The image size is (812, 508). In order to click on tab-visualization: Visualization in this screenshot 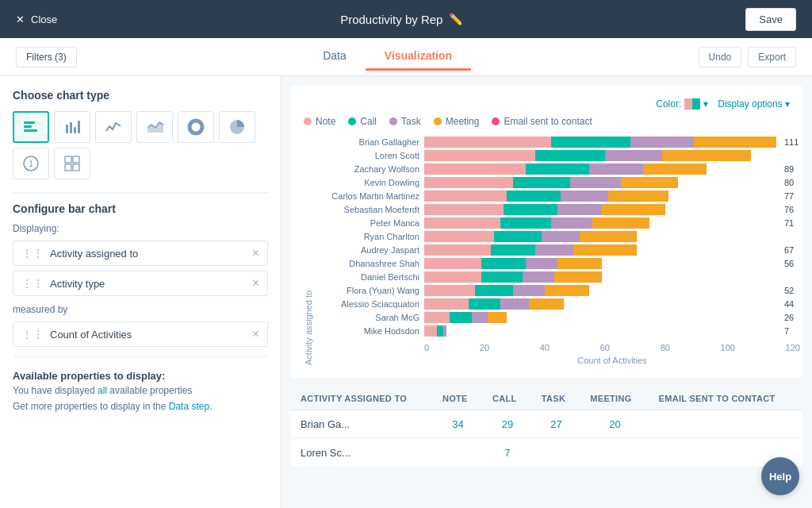, I will do `click(419, 57)`.